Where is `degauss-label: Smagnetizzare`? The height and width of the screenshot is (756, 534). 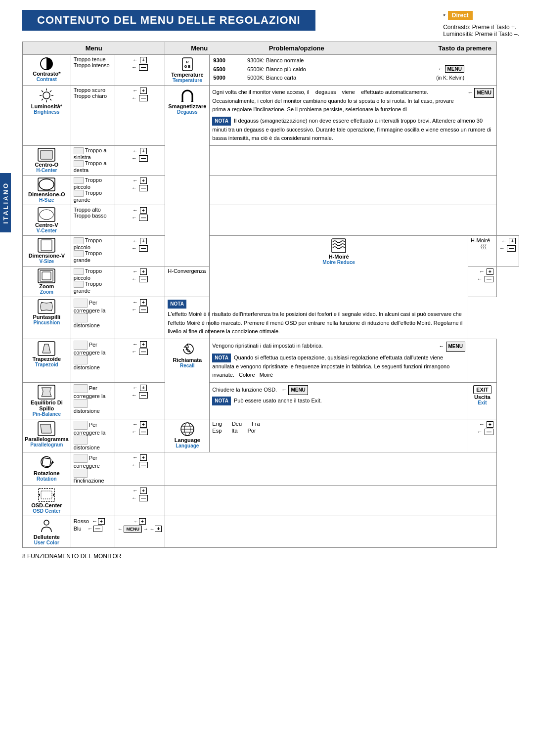
degauss-label: Smagnetizzare is located at coordinates (187, 106).